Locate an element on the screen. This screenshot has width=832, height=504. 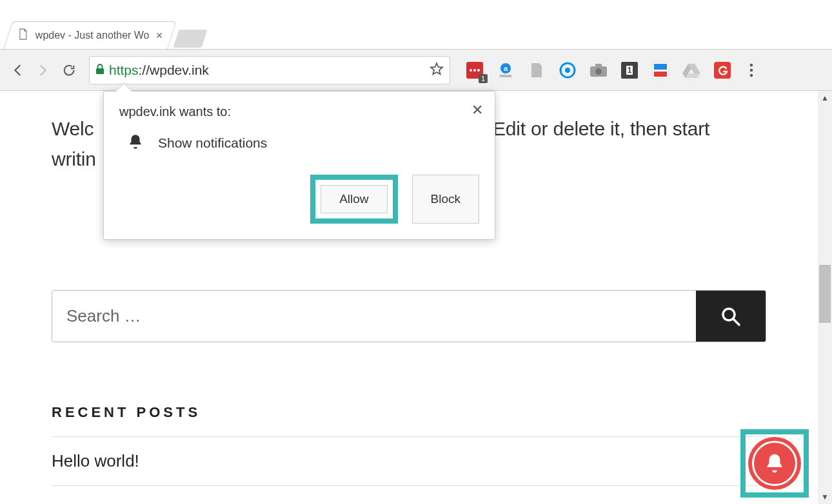
browser-menu-button is located at coordinates (751, 70).